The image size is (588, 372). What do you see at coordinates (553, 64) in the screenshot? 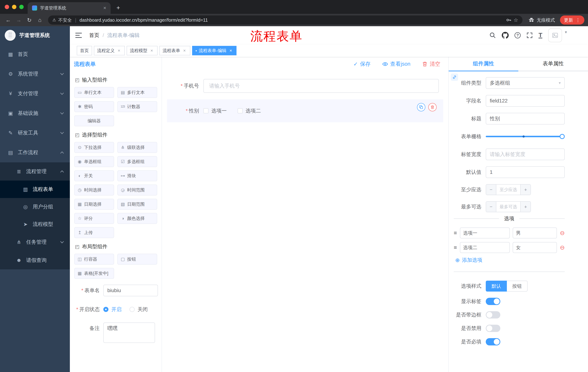
I see `tab-form-props: 表单属性` at bounding box center [553, 64].